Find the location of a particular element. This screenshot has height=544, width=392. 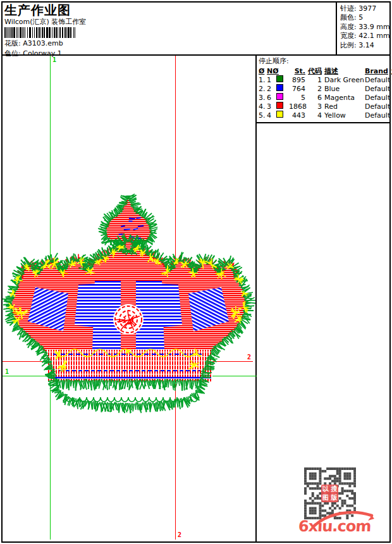

row-stitch-count: 764 is located at coordinates (298, 89).